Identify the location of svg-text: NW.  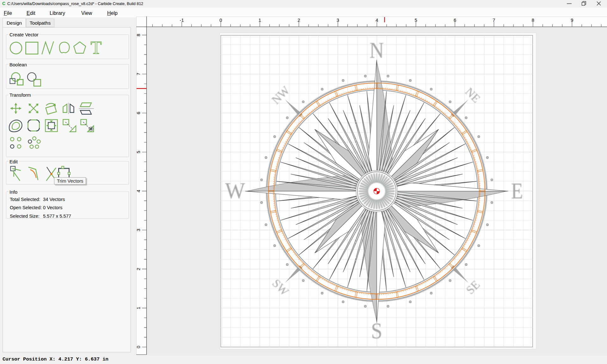
(281, 95).